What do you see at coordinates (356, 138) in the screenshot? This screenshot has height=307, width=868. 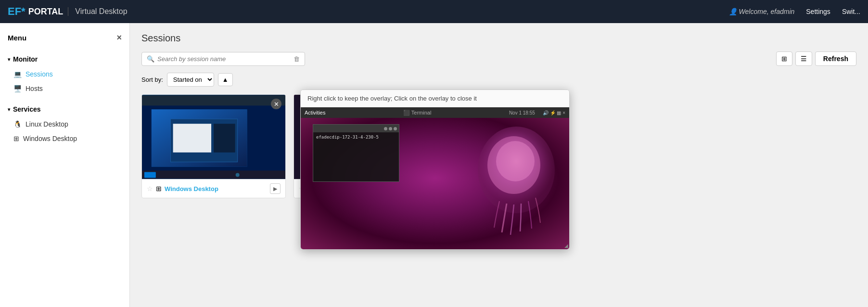 I see `terminal-content: efadecdip-172-31-4-230-5` at bounding box center [356, 138].